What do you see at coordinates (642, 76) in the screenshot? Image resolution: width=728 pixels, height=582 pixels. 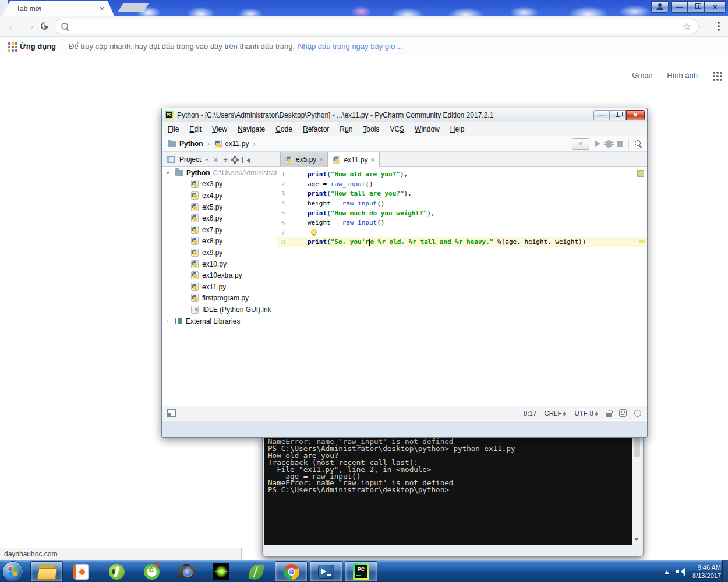 I see `gmail-link: Gmail` at bounding box center [642, 76].